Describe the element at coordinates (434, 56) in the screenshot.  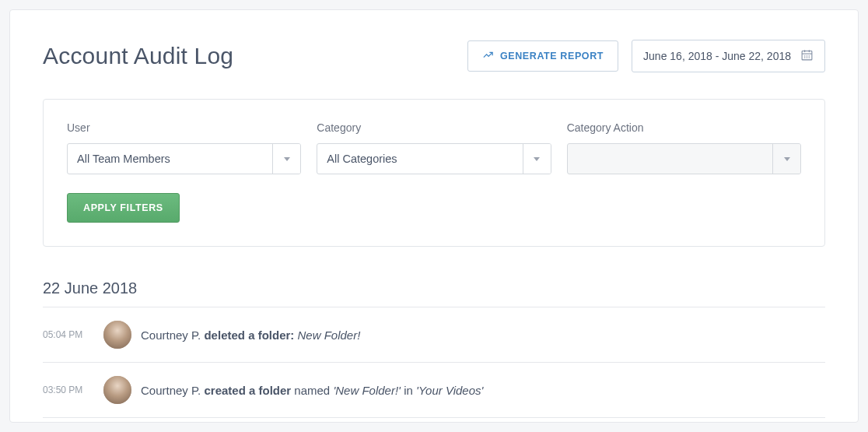
I see `header-row: Account Audit Log GENERATE REPORT June 1…` at that location.